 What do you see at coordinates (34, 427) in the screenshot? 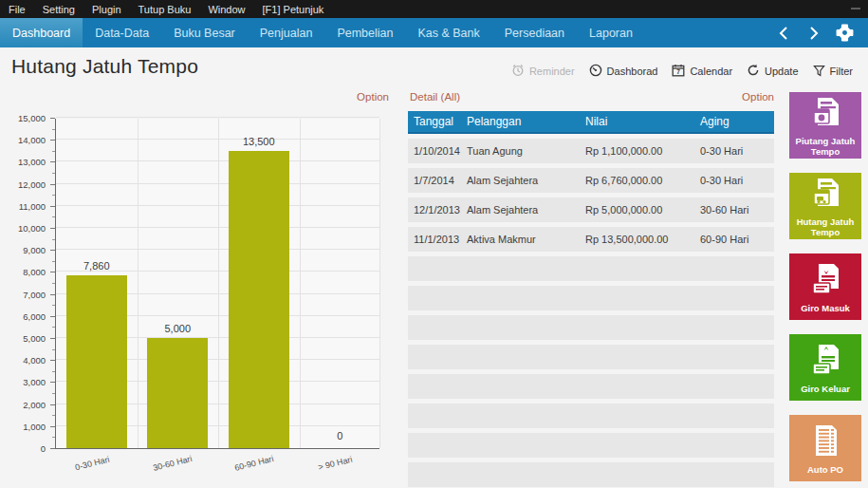
I see `y-axis-tick-label: 1,000` at bounding box center [34, 427].